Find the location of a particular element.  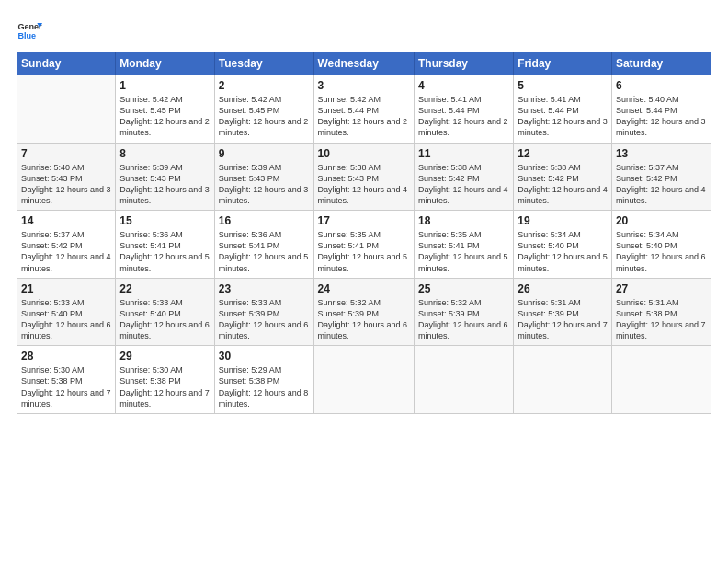

calendar-day-cell: 22Sunrise: 5:33 AMSunset: 5:40 PMDayligh… is located at coordinates (165, 312).